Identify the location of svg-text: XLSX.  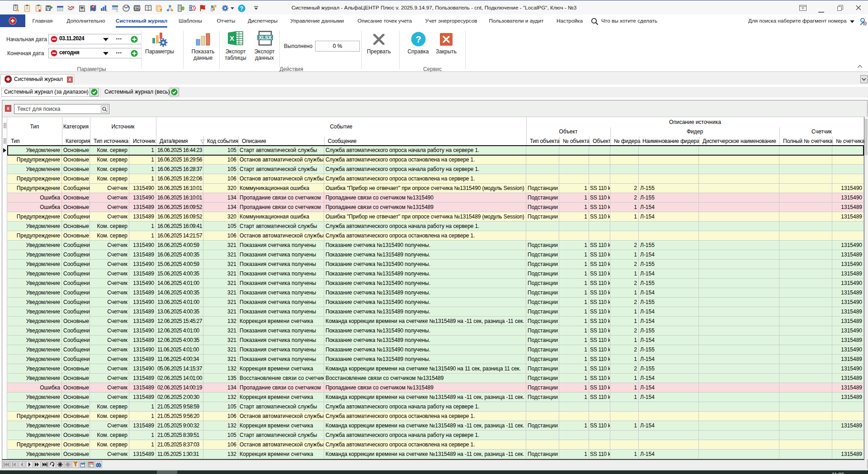
(265, 38).